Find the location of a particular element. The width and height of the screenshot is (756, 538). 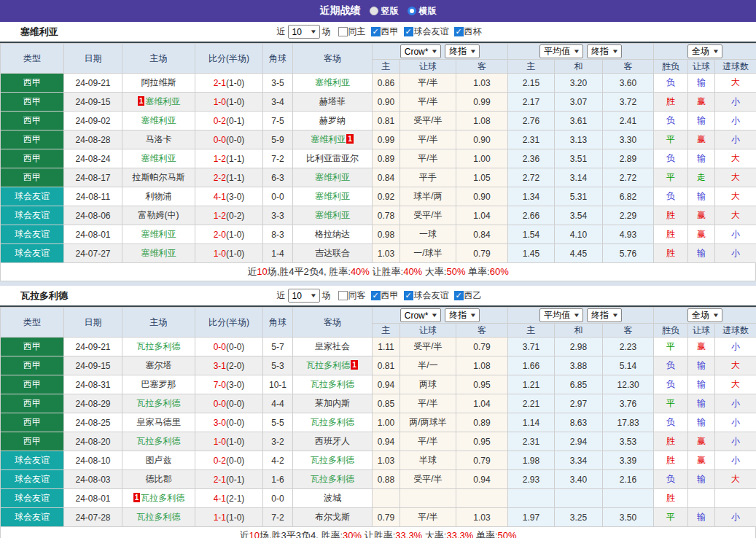

result-goals: 小 is located at coordinates (736, 121).